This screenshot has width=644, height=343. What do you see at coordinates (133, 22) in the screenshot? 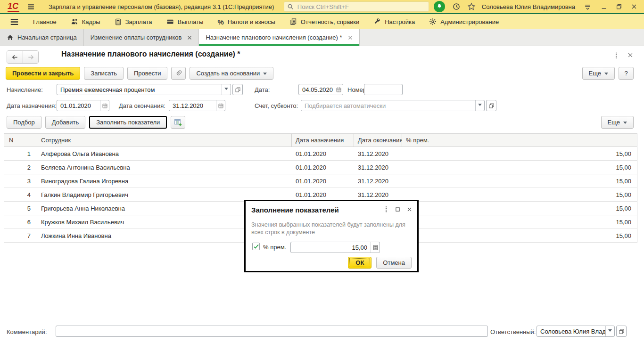
I see `menu-item-zarplata: Зарплата` at bounding box center [133, 22].